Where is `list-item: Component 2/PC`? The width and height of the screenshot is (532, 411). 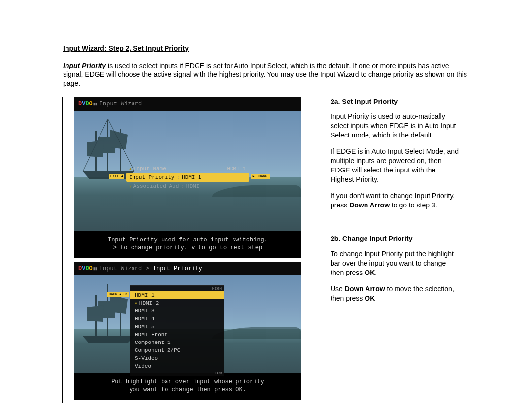 list-item: Component 2/PC is located at coordinates (177, 350).